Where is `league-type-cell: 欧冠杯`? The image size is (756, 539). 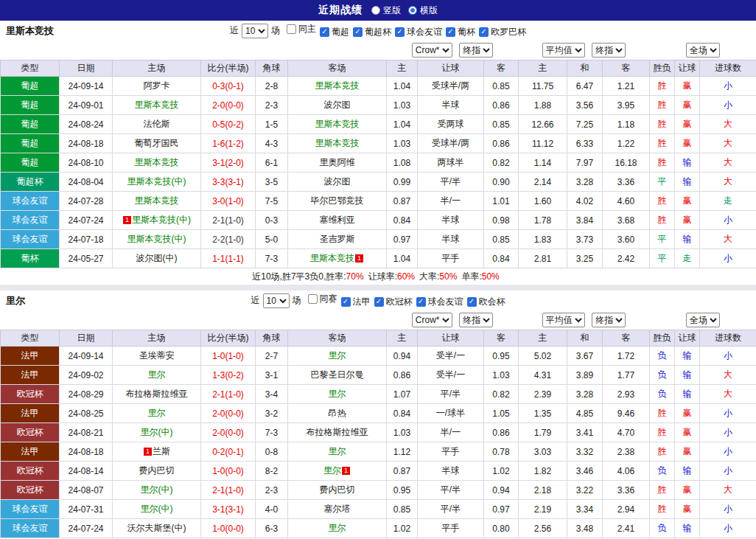
league-type-cell: 欧冠杯 is located at coordinates (30, 490).